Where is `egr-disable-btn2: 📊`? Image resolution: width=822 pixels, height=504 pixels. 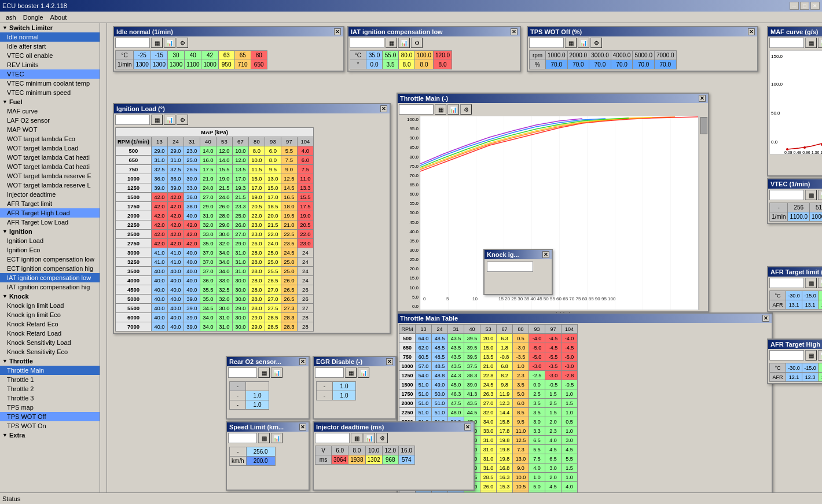 egr-disable-btn2: 📊 is located at coordinates (364, 373).